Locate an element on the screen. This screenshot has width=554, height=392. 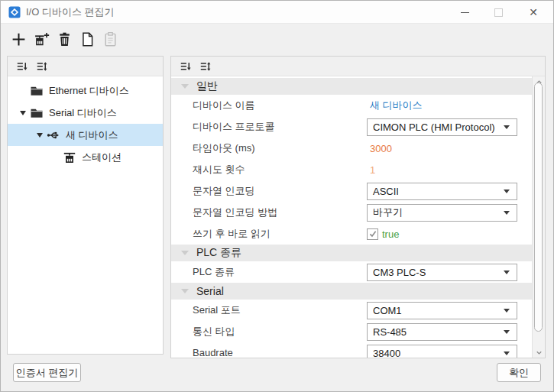
tree-item-label: Ethernet 디바이스 is located at coordinates (89, 91).